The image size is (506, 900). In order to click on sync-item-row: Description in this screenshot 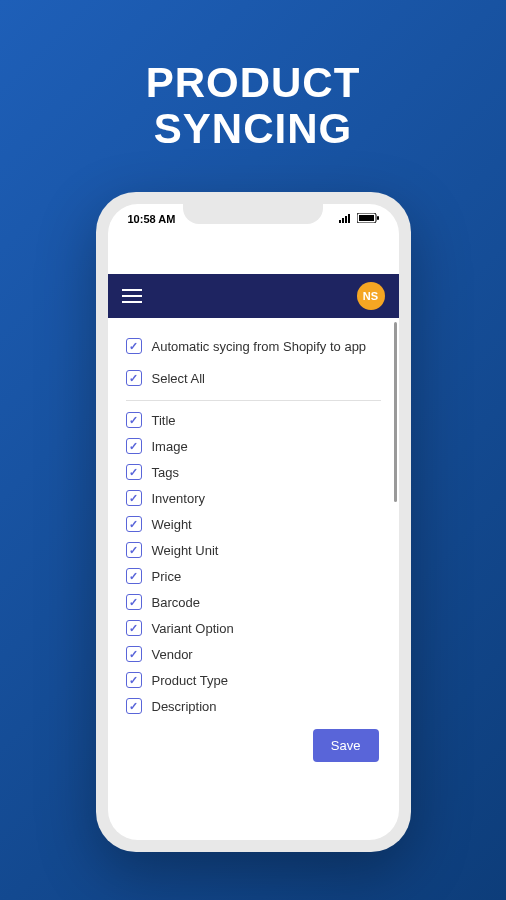, I will do `click(254, 706)`.